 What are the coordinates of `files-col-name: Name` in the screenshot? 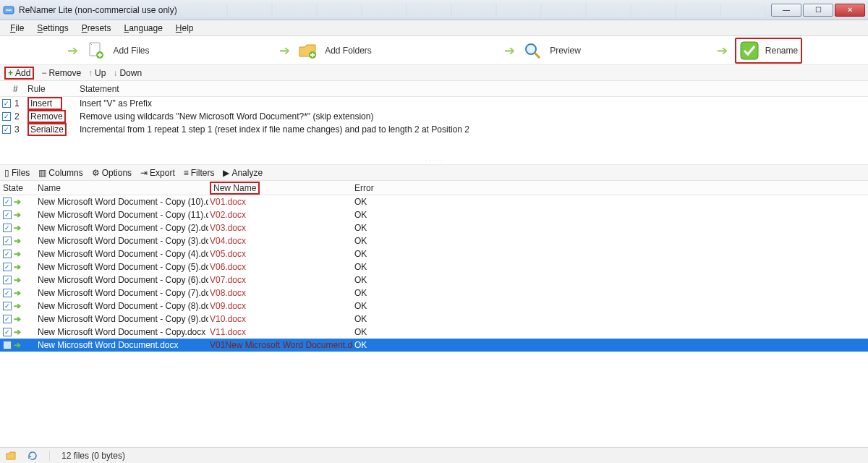 It's located at (122, 188).